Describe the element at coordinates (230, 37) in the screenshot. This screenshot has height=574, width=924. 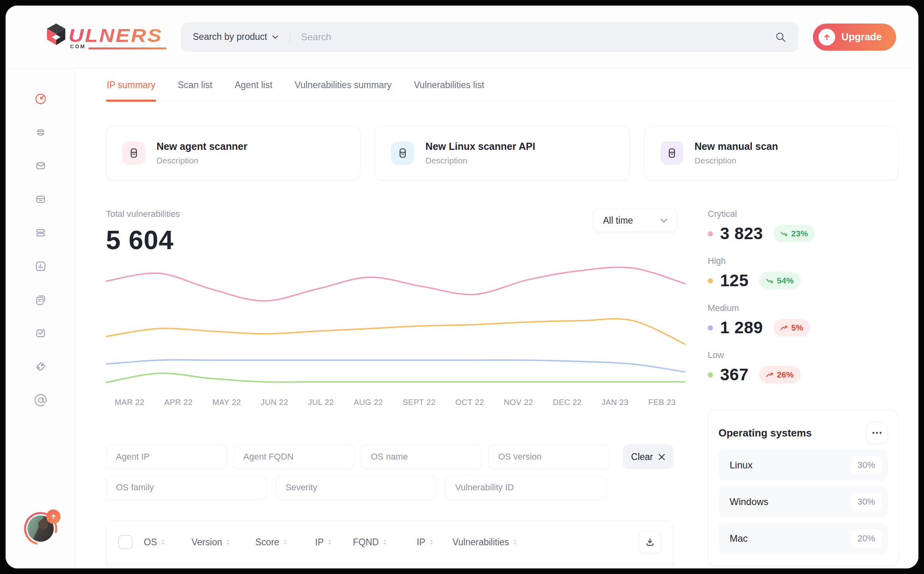
I see `search-scope-label: Search by product` at that location.